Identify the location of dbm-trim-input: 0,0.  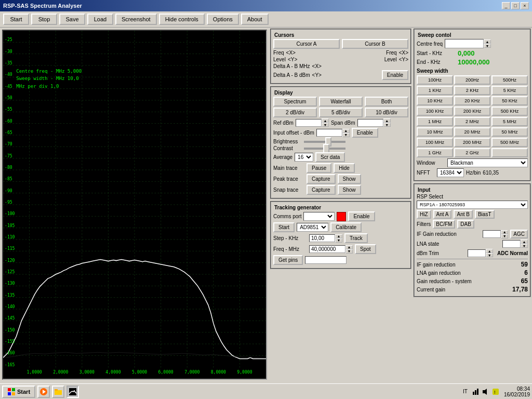
(477, 254).